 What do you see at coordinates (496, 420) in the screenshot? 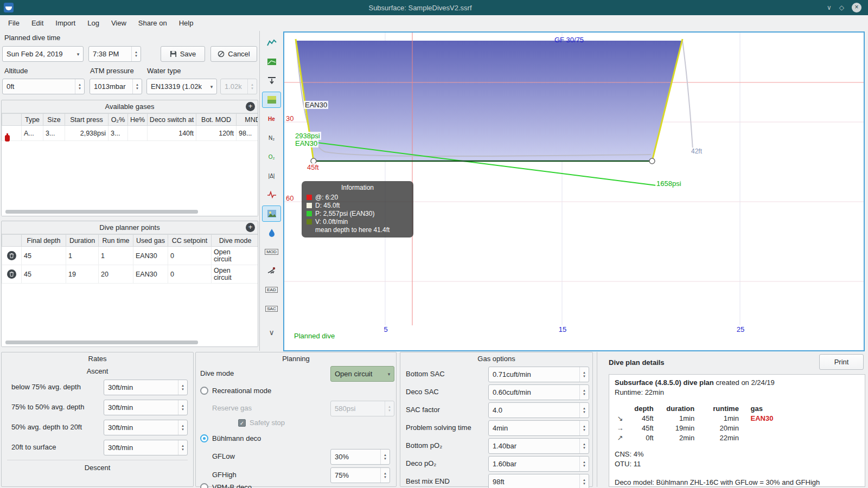
I see `gas-options-group: Gas options Bottom SAC 0.71cuft/min ▲▼ D…` at bounding box center [496, 420].